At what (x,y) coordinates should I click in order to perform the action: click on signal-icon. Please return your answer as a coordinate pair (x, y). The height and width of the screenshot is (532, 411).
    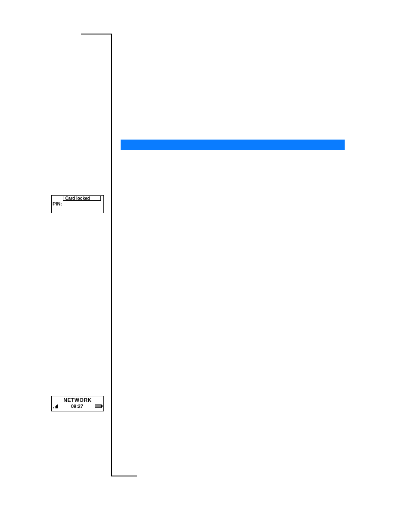
    Looking at the image, I should click on (56, 406).